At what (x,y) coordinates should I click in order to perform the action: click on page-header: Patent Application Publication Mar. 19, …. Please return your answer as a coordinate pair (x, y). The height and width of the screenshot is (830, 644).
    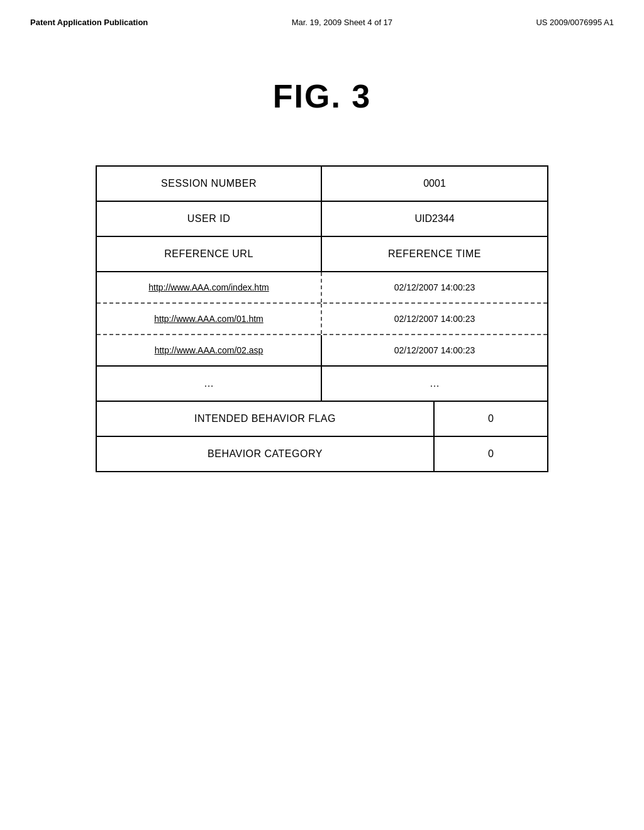
    Looking at the image, I should click on (322, 14).